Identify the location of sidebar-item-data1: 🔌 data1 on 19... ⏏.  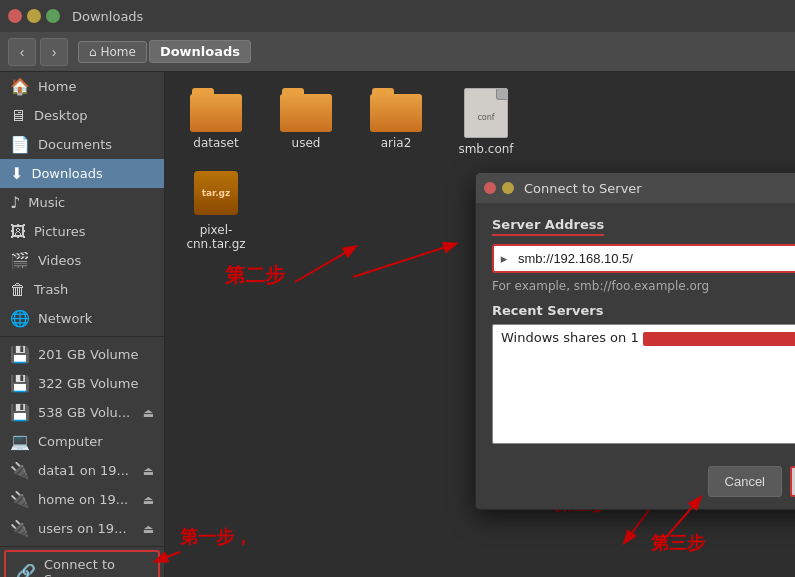
(82, 470).